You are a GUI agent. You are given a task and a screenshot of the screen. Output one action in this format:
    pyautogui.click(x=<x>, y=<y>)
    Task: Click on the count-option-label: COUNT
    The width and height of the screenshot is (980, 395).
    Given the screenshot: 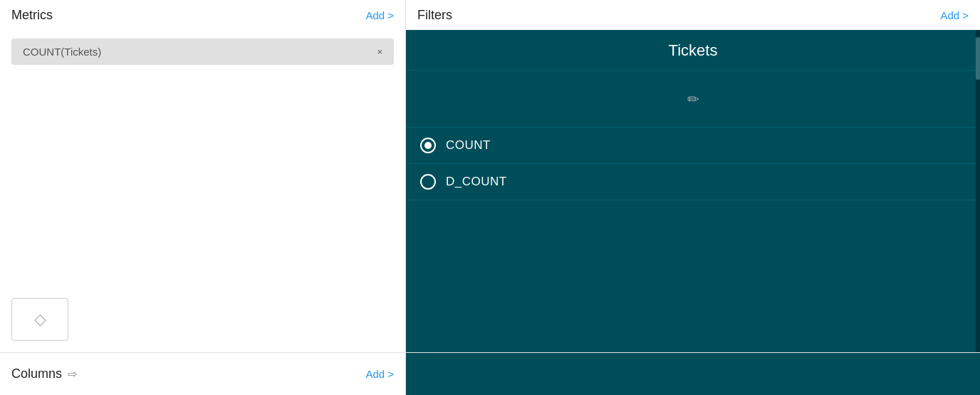 What is the action you would take?
    pyautogui.click(x=469, y=145)
    